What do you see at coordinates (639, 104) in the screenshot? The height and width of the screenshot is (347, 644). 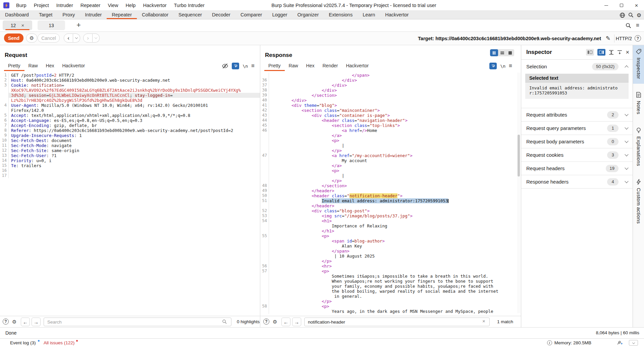 I see `side-tab-notes: Notes` at bounding box center [639, 104].